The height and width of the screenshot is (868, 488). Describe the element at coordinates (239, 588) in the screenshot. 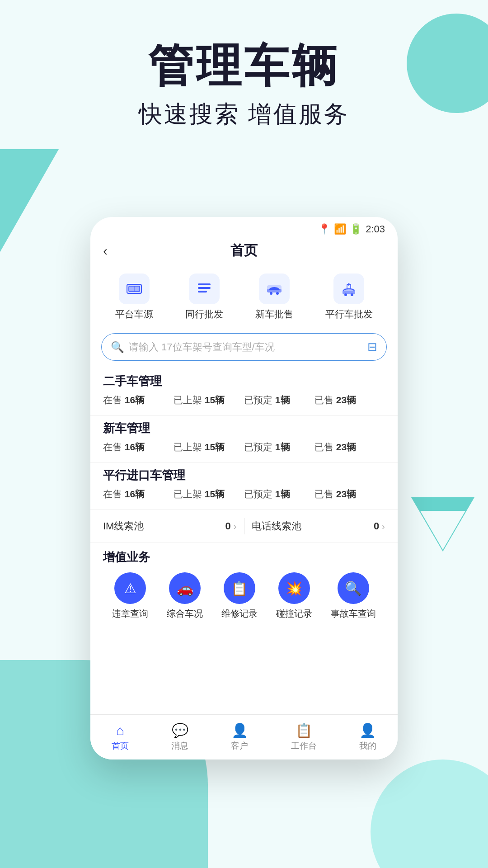

I see `value-icon-maintenance: 📋` at that location.